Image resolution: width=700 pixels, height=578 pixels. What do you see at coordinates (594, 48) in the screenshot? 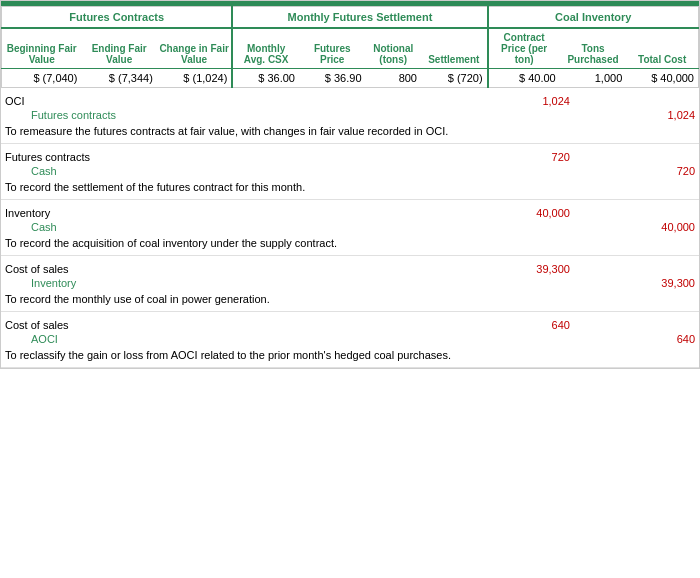
I see `tons-purchased-header: Tons Purchased` at bounding box center [594, 48].